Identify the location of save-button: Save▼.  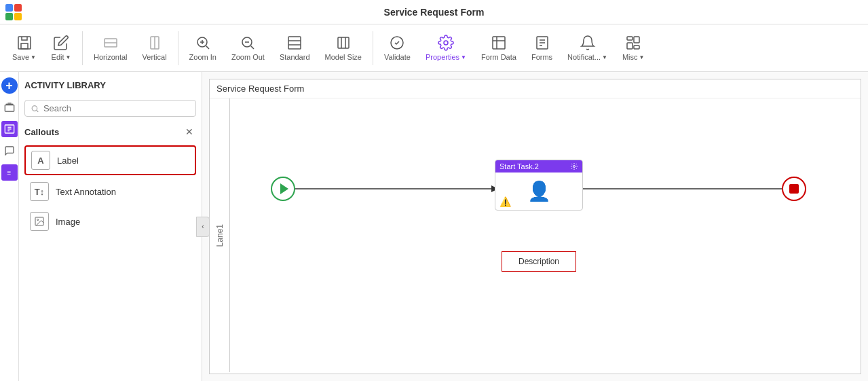
(24, 48).